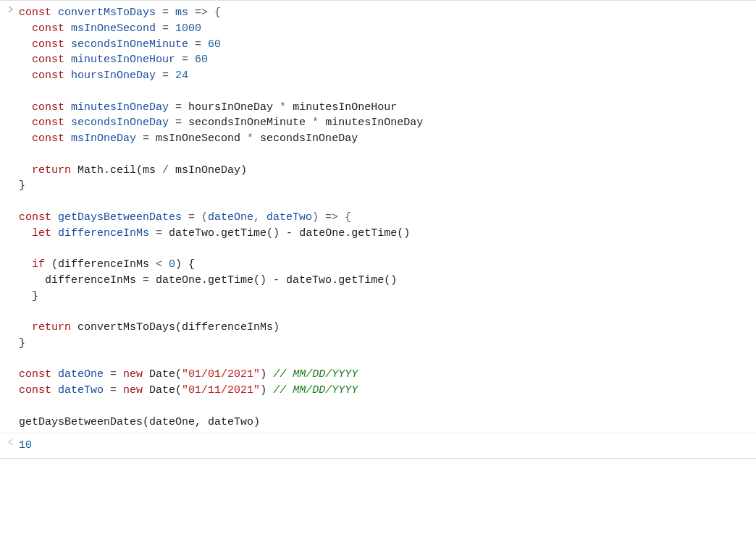  What do you see at coordinates (386, 29) in the screenshot?
I see `code-line: const msInOneSecond = 1000` at bounding box center [386, 29].